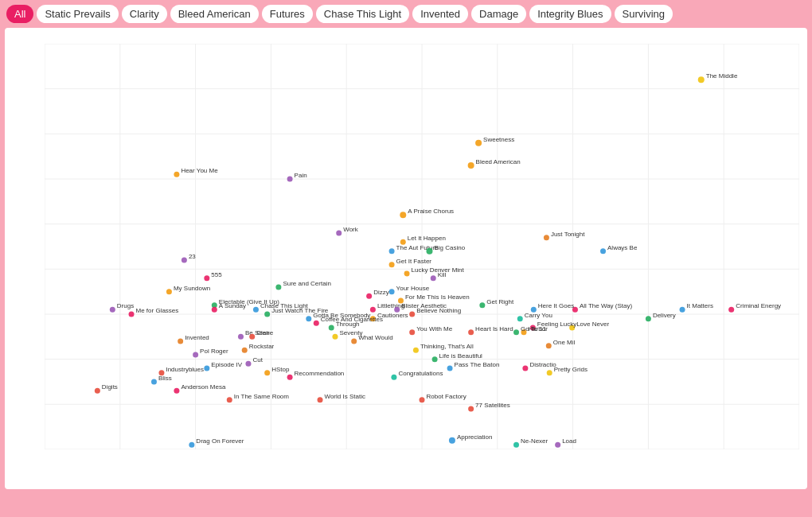 Image resolution: width=812 pixels, height=517 pixels. I want to click on svg-text: For Me This Is Heaven, so click(438, 297).